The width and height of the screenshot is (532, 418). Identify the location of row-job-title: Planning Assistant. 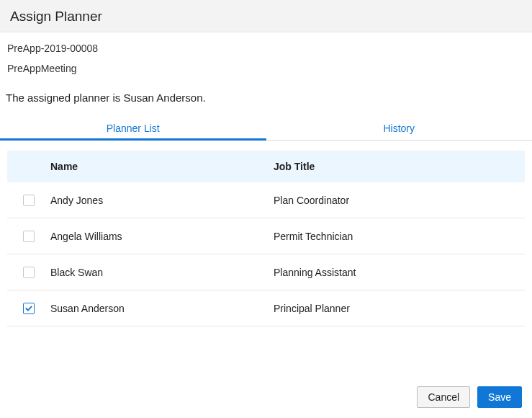
(399, 272).